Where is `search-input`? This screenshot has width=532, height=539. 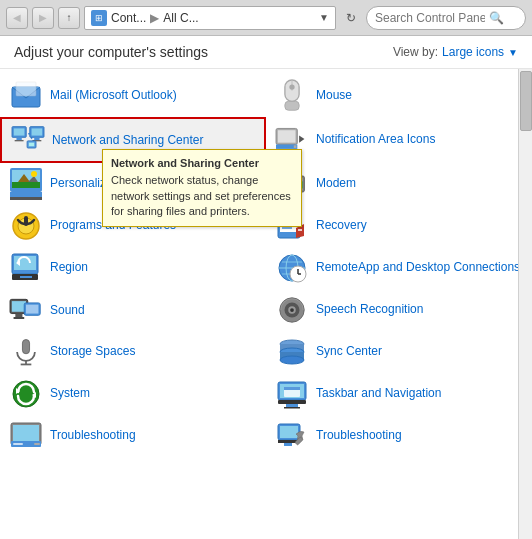
search-input is located at coordinates (430, 18).